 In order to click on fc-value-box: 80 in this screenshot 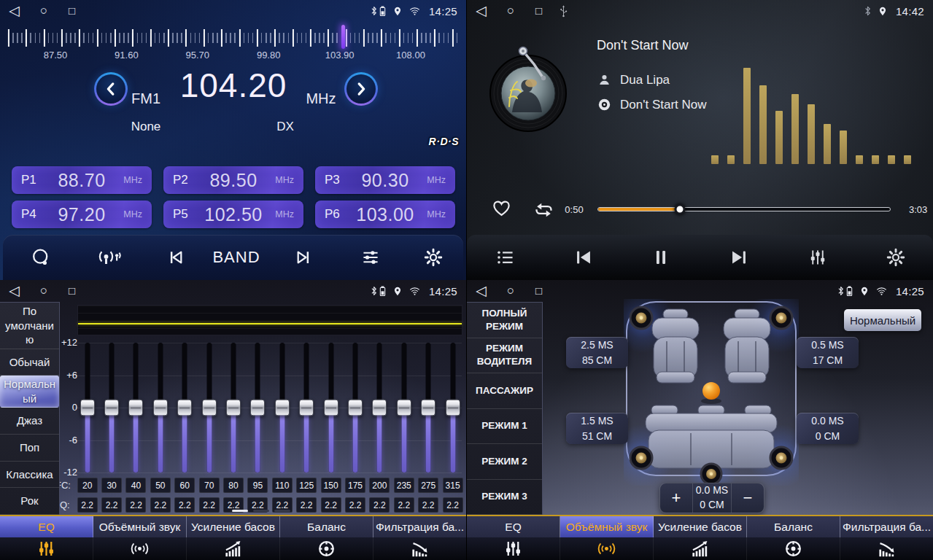, I will do `click(233, 486)`.